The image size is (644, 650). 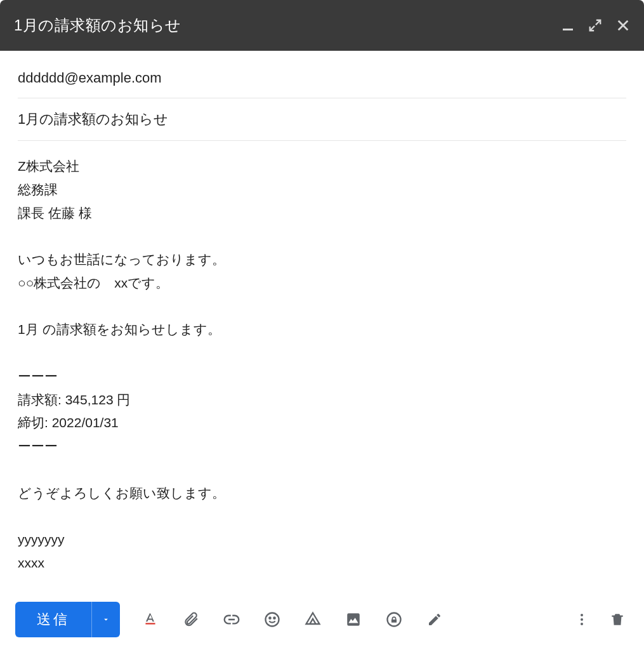 I want to click on pen-icon, so click(x=435, y=620).